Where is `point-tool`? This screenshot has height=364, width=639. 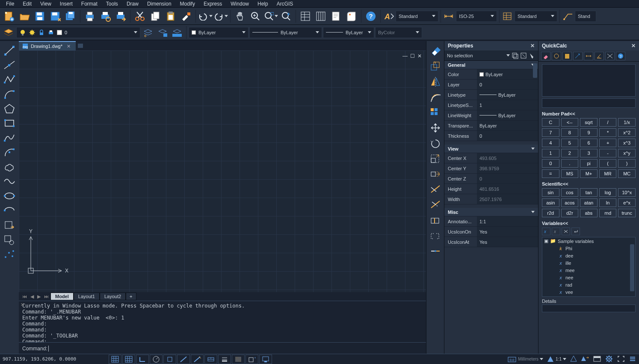 point-tool is located at coordinates (9, 254).